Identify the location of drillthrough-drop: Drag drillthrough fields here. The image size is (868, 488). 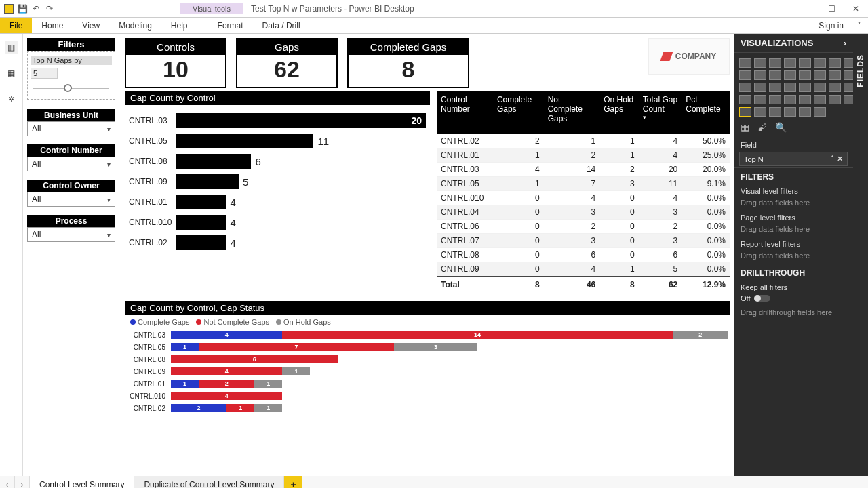
(793, 313).